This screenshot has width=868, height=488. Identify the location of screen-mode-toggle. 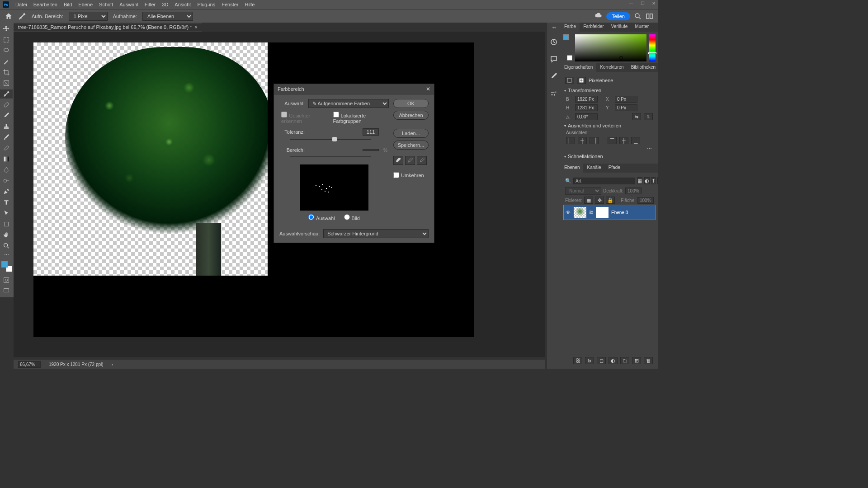
(6, 291).